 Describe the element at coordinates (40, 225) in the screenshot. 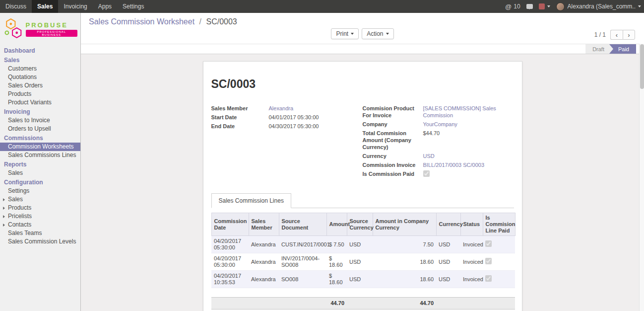

I see `sidebar-item-contacts: Contacts` at that location.